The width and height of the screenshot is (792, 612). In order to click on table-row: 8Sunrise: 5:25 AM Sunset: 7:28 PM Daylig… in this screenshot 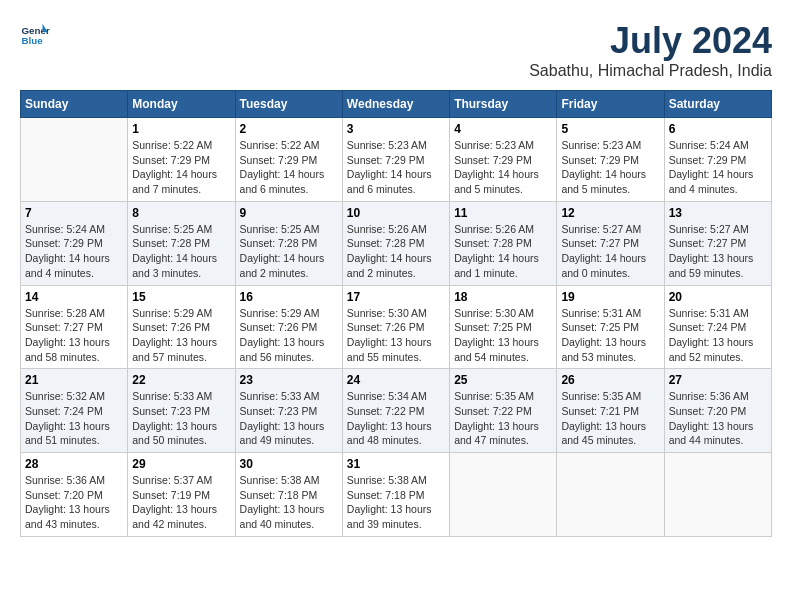, I will do `click(182, 243)`.